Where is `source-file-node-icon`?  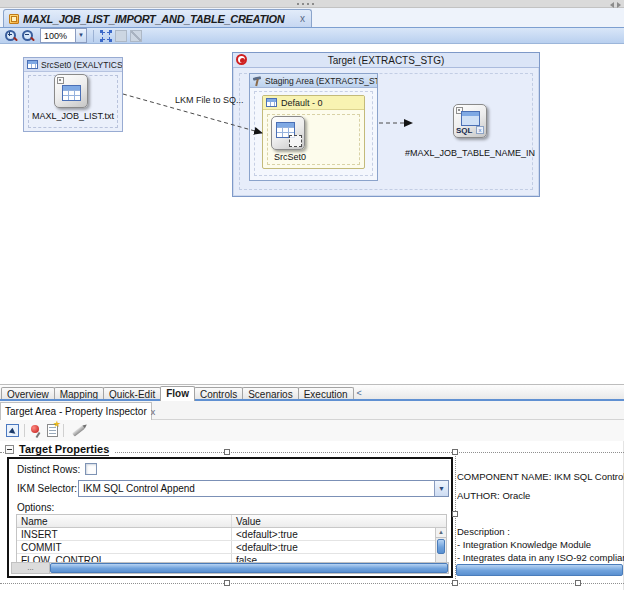 source-file-node-icon is located at coordinates (71, 91).